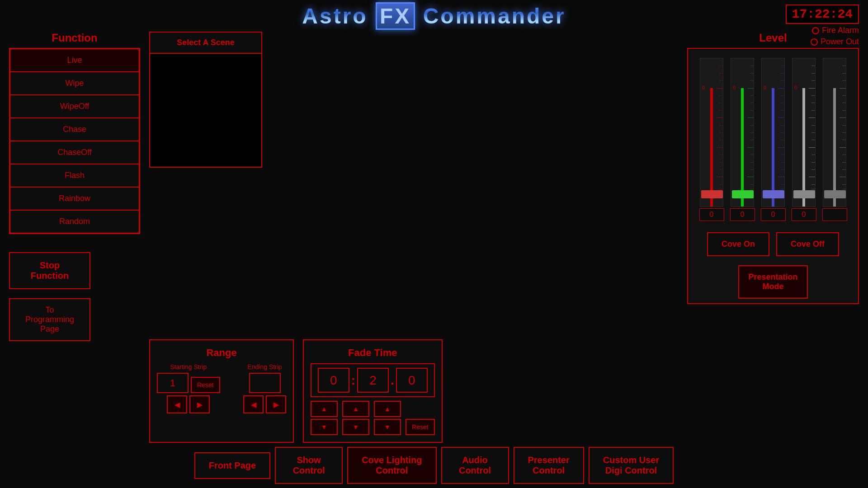 This screenshot has width=868, height=488. What do you see at coordinates (356, 427) in the screenshot?
I see `fade-digit1-dn: ▼` at bounding box center [356, 427].